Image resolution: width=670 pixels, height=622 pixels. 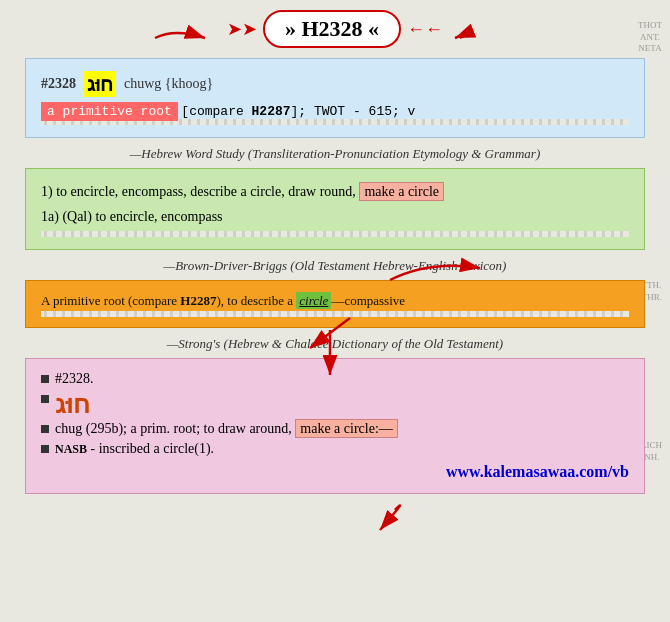 I want to click on make-circle-highlight: make a circle, so click(x=402, y=192).